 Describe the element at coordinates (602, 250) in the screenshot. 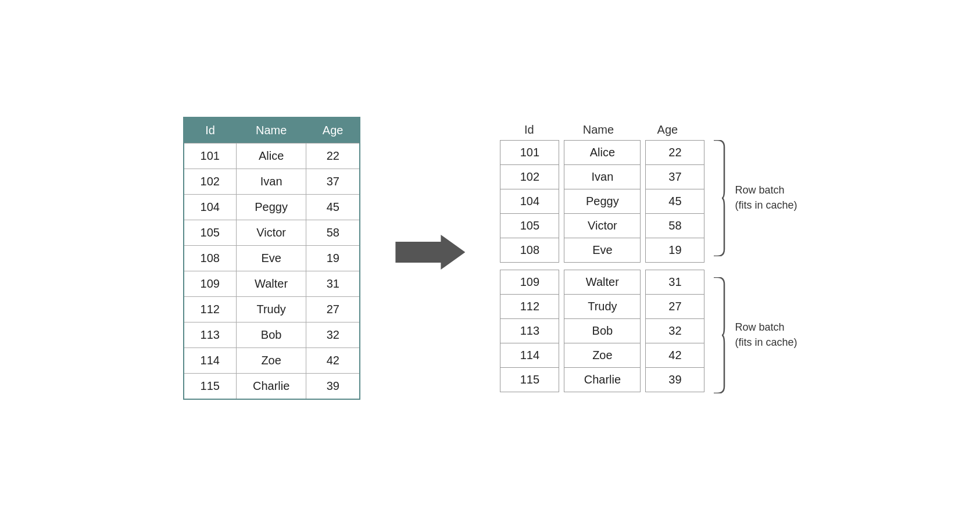

I see `right-cell-name-0-4: Eve` at that location.